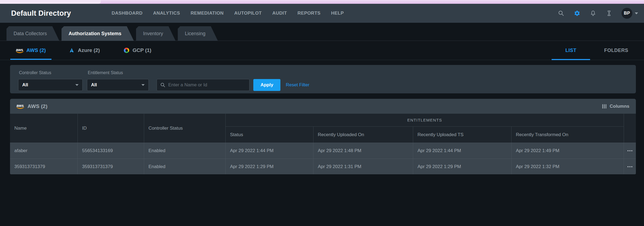 Image resolution: width=644 pixels, height=226 pixels. I want to click on hourglass-icon, so click(609, 13).